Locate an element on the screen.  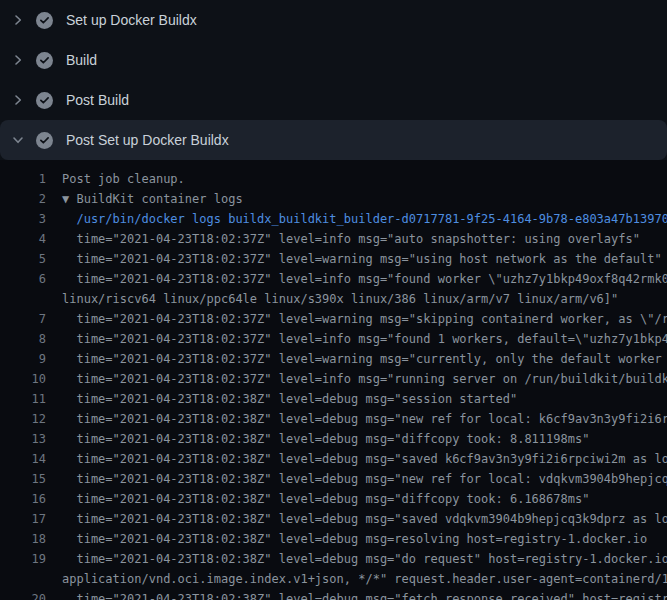
log-line: 14 time="2021-04-23T18:02:38Z" level=deb… is located at coordinates (334, 459).